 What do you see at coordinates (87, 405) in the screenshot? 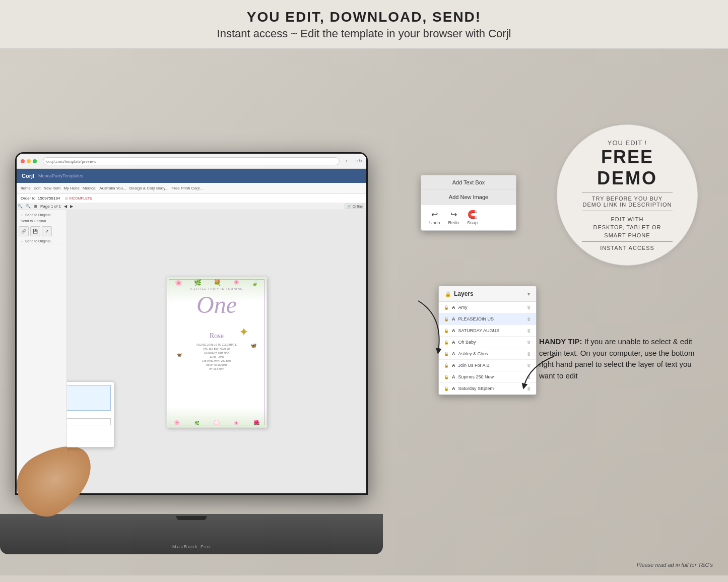
I see `text-line-4: IN HONOR OF` at bounding box center [87, 405].